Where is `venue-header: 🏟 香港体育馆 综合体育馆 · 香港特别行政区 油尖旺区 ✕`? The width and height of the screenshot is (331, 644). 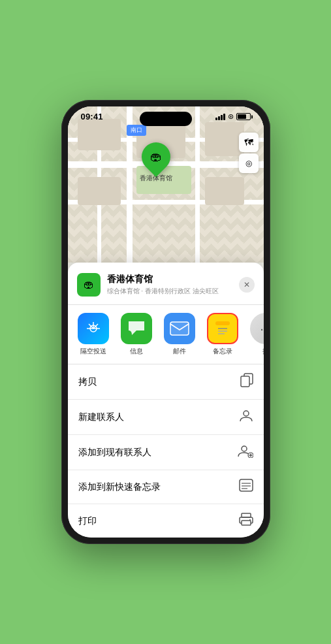 venue-header: 🏟 香港体育馆 综合体育馆 · 香港特别行政区 油尖旺区 ✕ is located at coordinates (166, 289).